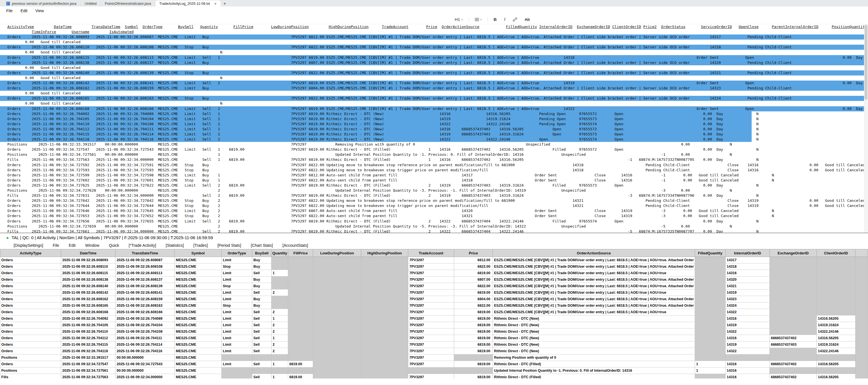 Image resolution: width=868 pixels, height=385 pixels. I want to click on table-row: Orders2025-11-06 09:32:26.6081622025-11-…, so click(434, 299).